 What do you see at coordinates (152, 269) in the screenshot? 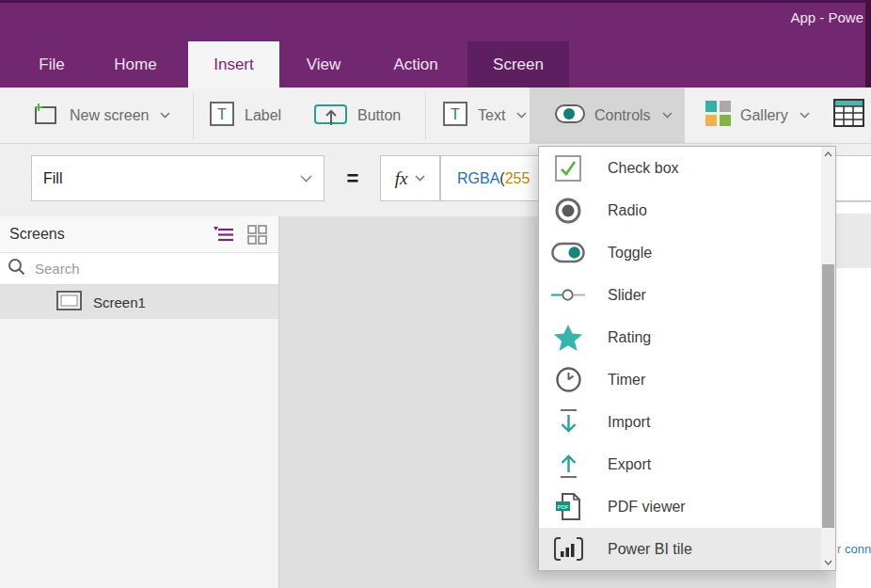
I see `search-input` at bounding box center [152, 269].